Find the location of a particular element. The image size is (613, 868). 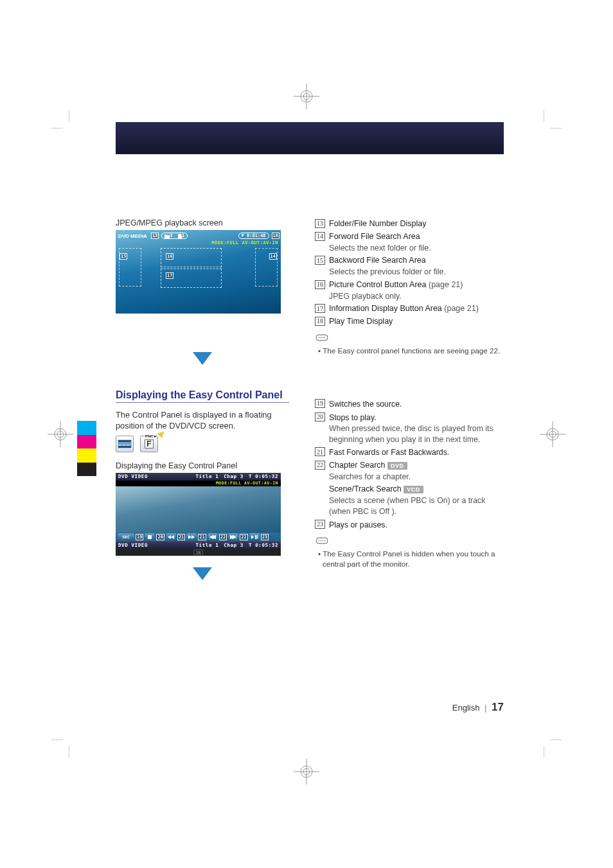

page-footer: English | 17 is located at coordinates (478, 707).